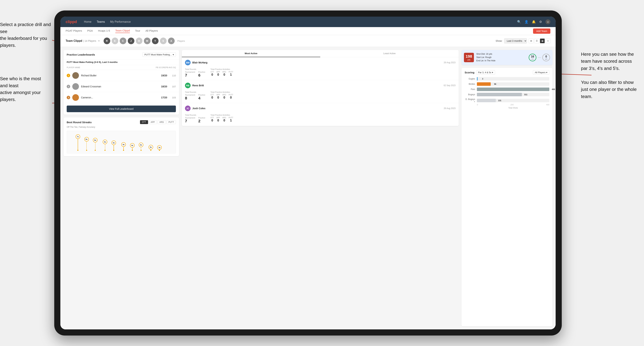  Describe the element at coordinates (531, 41) in the screenshot. I see `view-grid-icon: ⊞` at that location.